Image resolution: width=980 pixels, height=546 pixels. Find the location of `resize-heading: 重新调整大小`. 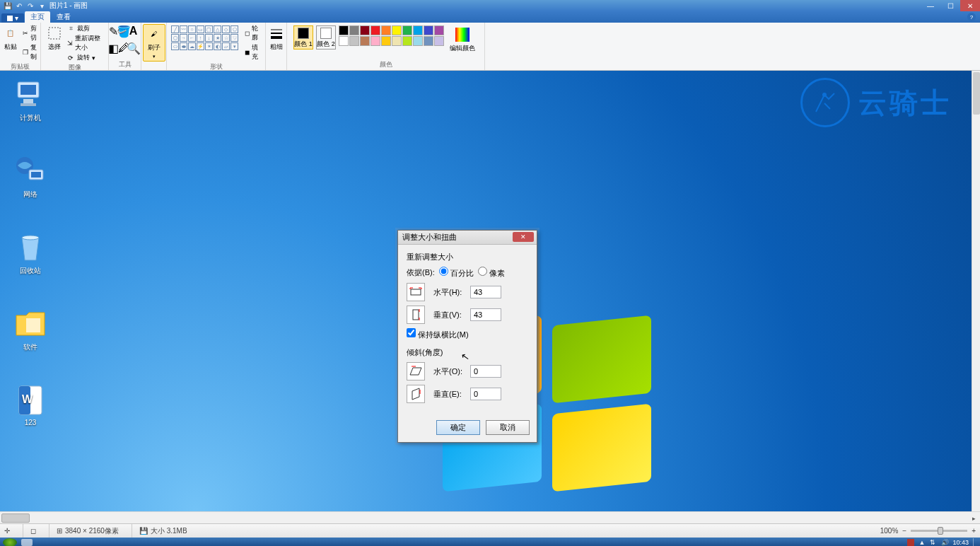

resize-heading: 重新调整大小 is located at coordinates (467, 257).